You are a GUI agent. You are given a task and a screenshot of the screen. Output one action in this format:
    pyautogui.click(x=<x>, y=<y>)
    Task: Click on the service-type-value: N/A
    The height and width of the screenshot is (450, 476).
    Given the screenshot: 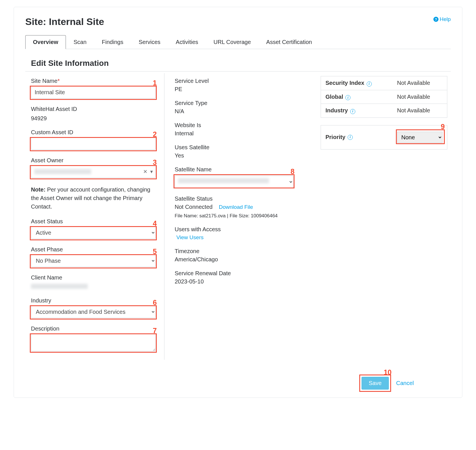 What is the action you would take?
    pyautogui.click(x=234, y=111)
    